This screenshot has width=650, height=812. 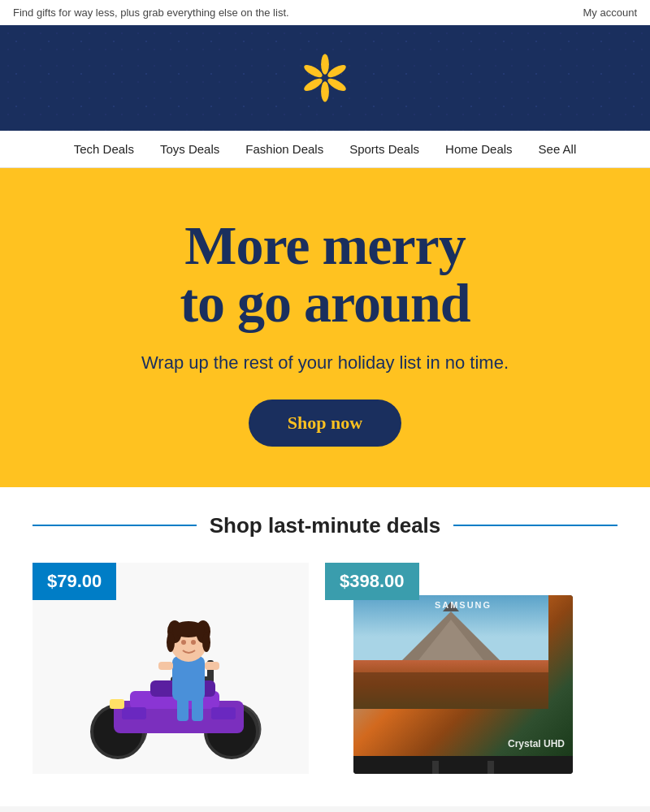 I want to click on price-badge-tv: $398.00, so click(x=372, y=581).